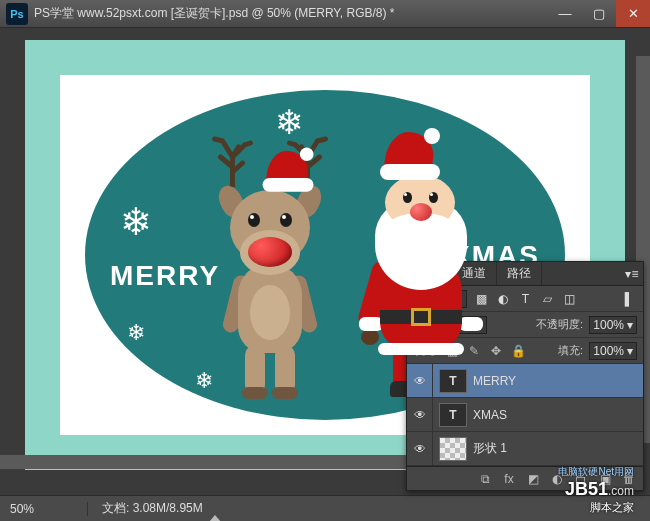  What do you see at coordinates (599, 14) in the screenshot?
I see `window-buttons: — ▢ ✕` at bounding box center [599, 14].